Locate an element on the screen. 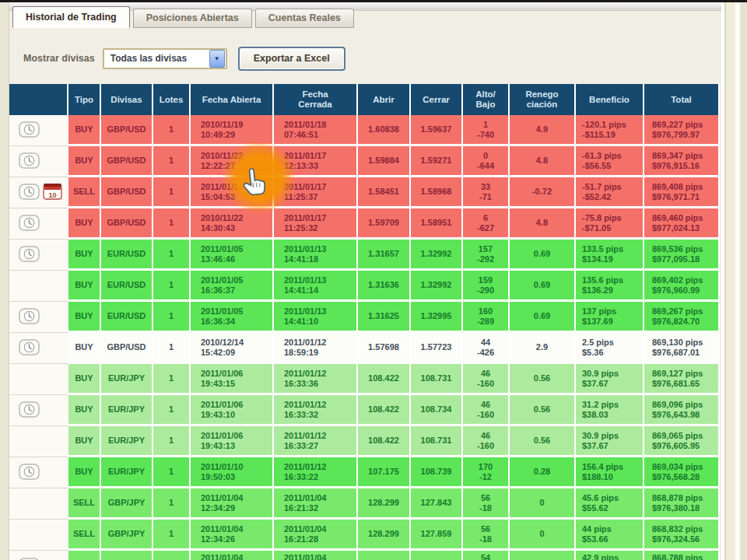  column-header-total: Total is located at coordinates (682, 100).